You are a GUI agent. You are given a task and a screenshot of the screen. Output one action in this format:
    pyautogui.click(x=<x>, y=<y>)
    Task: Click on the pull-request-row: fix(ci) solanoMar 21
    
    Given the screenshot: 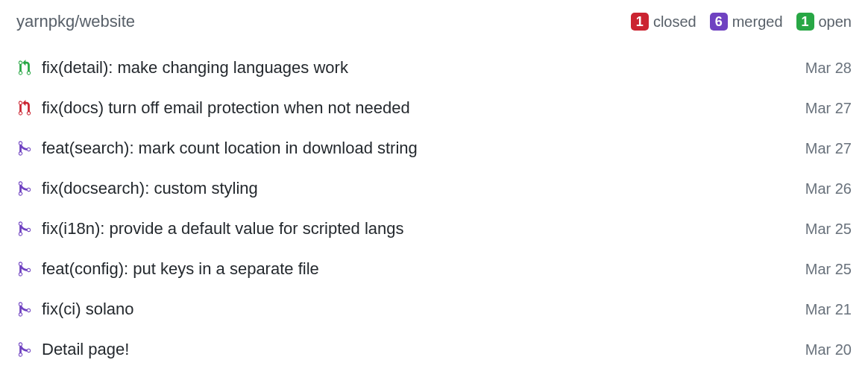 What is the action you would take?
    pyautogui.click(x=434, y=309)
    